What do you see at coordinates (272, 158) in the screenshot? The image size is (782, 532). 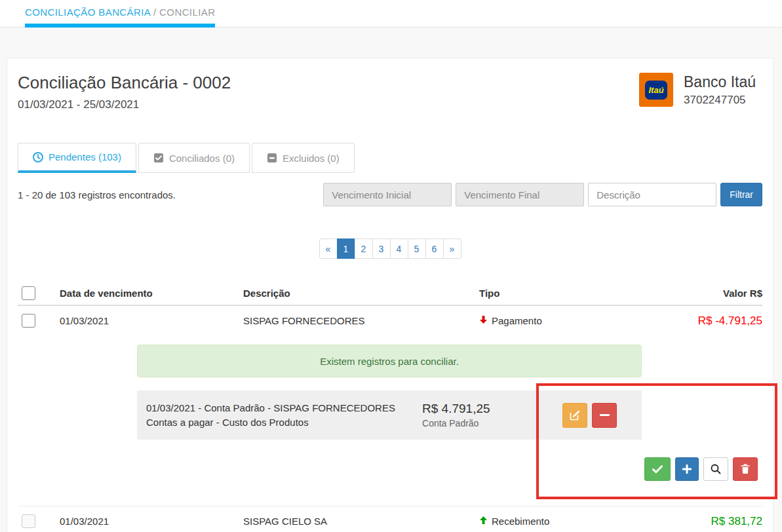 I see `minus-square-icon` at bounding box center [272, 158].